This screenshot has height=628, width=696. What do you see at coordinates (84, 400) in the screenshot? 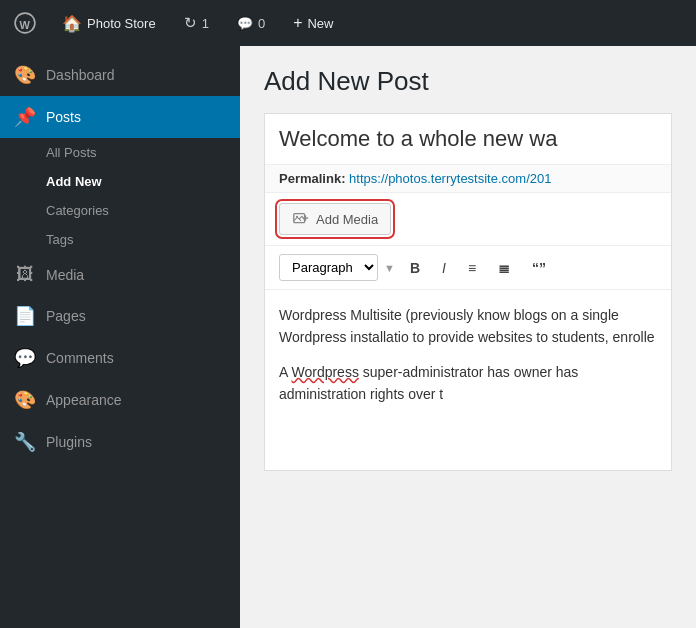
I see `sidebar-item-label: Appearance` at bounding box center [84, 400].